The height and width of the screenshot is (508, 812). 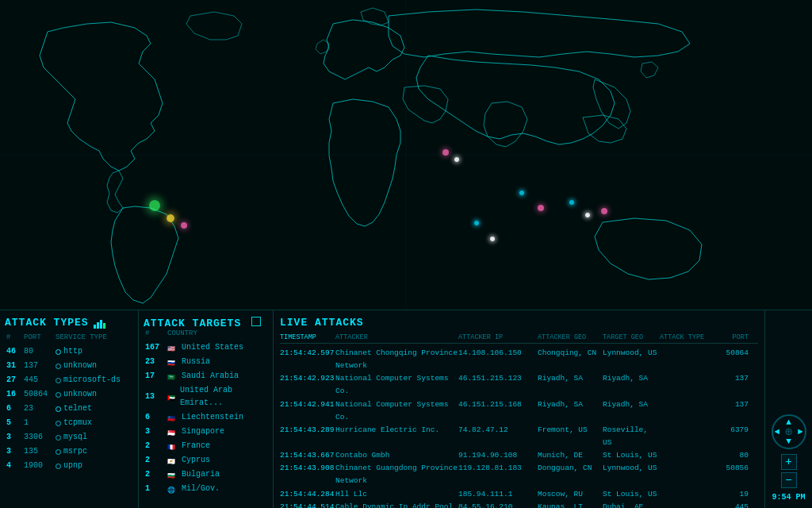 I want to click on nav-down-button: ▼, so click(x=788, y=441).